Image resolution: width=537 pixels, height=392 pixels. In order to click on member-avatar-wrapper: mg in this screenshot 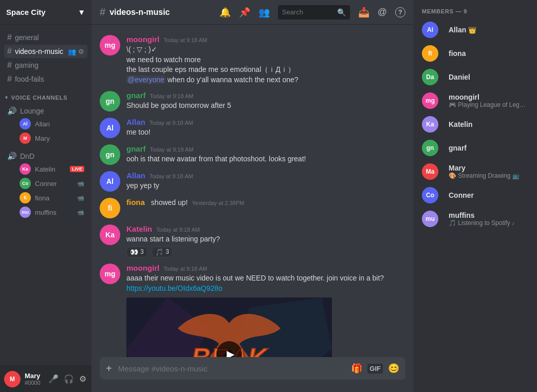, I will do `click(433, 101)`.